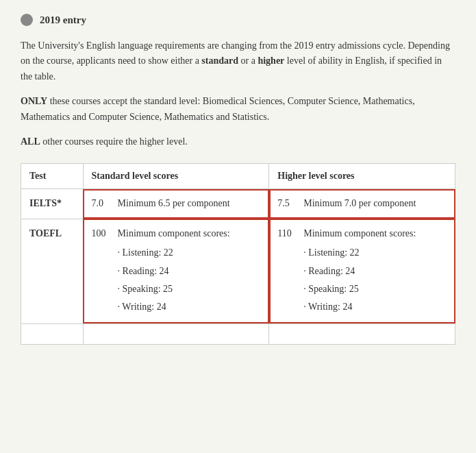 The width and height of the screenshot is (476, 453). Describe the element at coordinates (271, 60) in the screenshot. I see `higher-bold: higher` at that location.